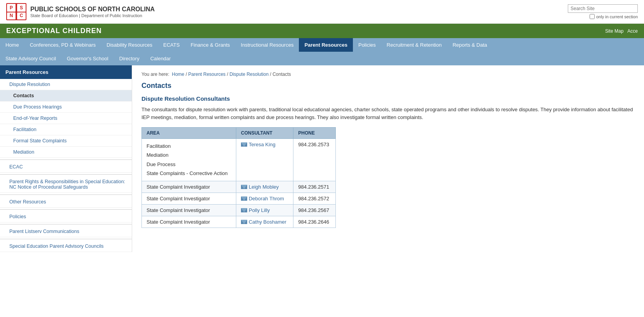 The image size is (644, 317). I want to click on banner: EXCEPTIONAL CHILDREN Site Map Acce, so click(322, 31).